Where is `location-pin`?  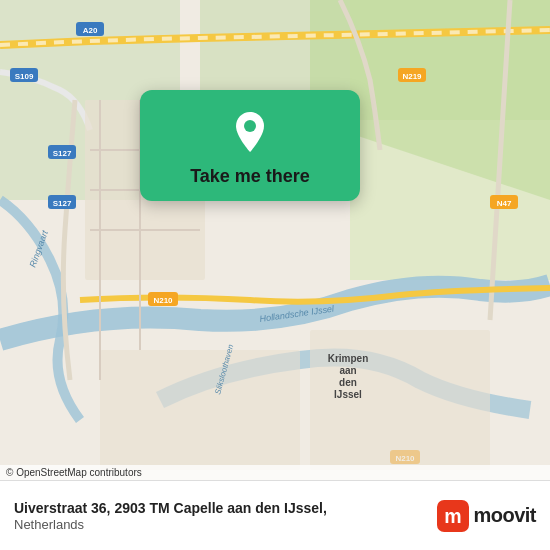
location-pin is located at coordinates (250, 132).